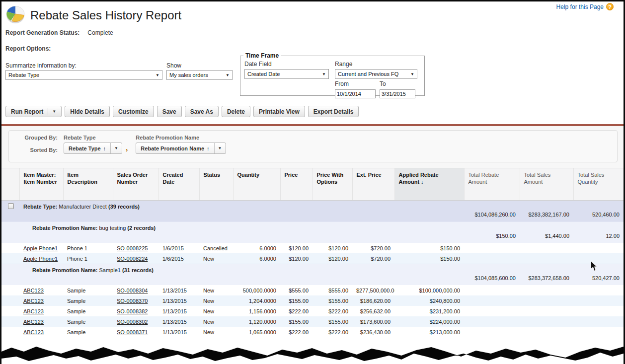 The image size is (625, 364). Describe the element at coordinates (492, 184) in the screenshot. I see `column-header-total-rebate-amount: Total Rebate Amount` at that location.